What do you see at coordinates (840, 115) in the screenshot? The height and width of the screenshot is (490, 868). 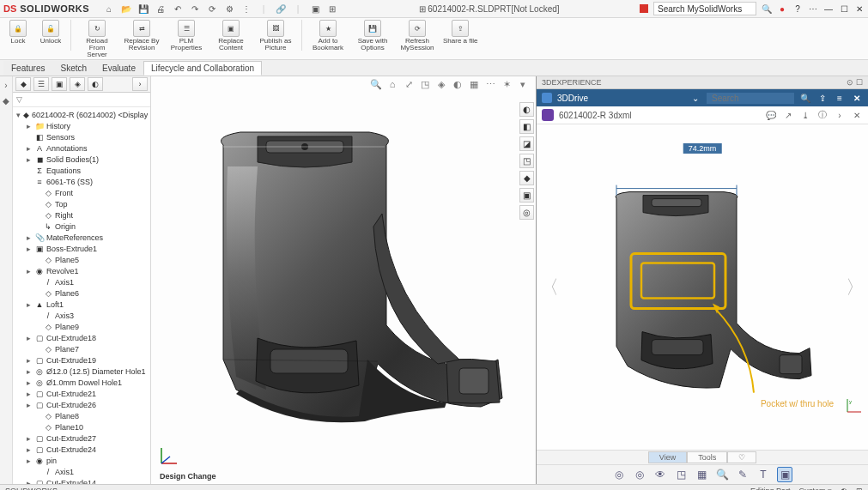 I see `more-icon: ›` at bounding box center [840, 115].